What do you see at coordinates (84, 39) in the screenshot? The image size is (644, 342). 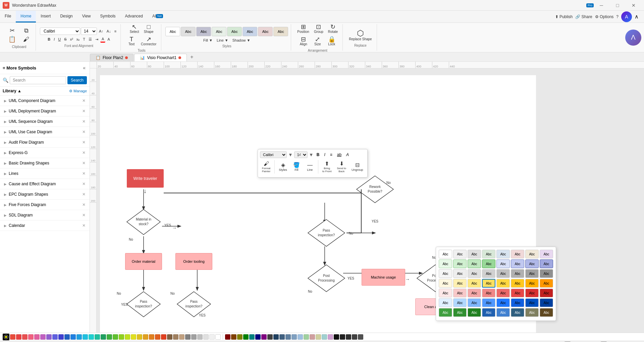 I see `text-btn: T` at bounding box center [84, 39].